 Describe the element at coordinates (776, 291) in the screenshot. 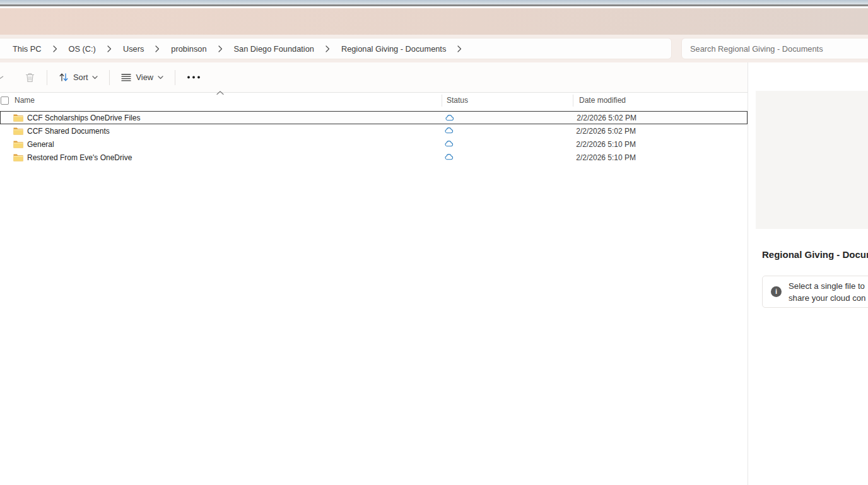

I see `info-icon: i` at that location.